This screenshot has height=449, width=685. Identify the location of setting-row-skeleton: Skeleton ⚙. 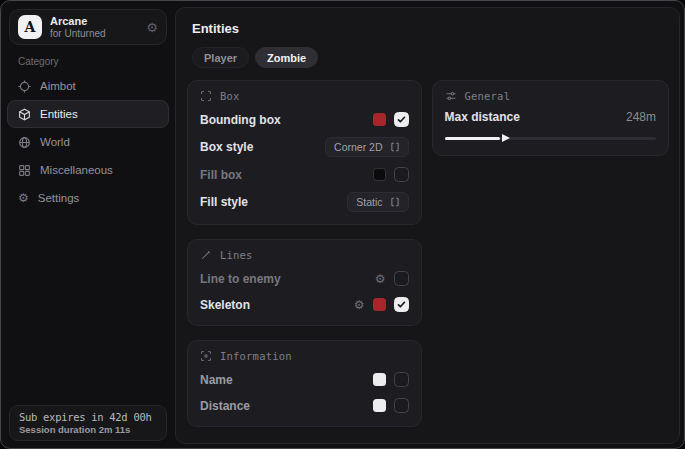
(304, 304).